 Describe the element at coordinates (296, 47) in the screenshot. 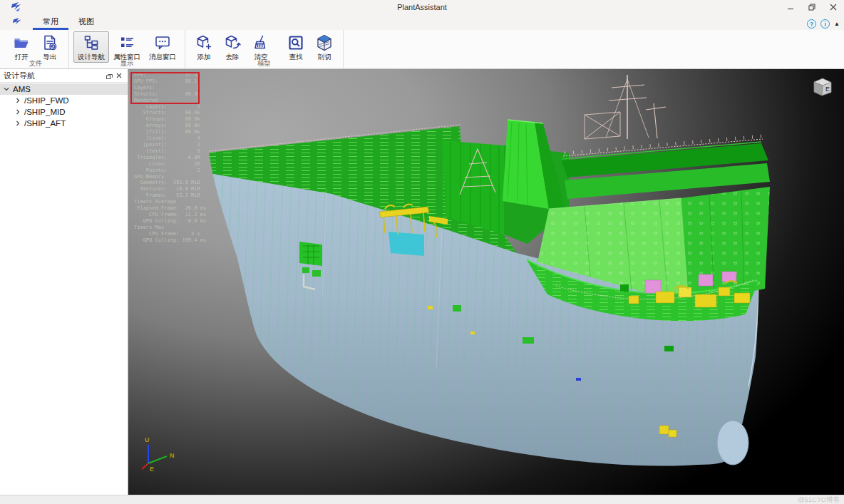

I see `find-button: 查找` at that location.